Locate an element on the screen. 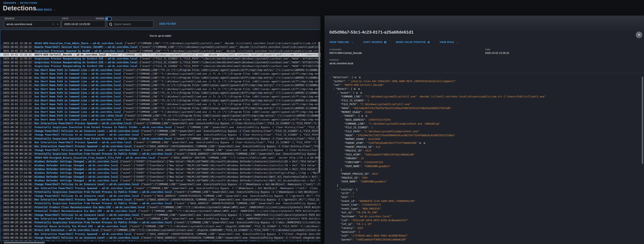  scroll-left-icon: ◂ is located at coordinates (1, 242).